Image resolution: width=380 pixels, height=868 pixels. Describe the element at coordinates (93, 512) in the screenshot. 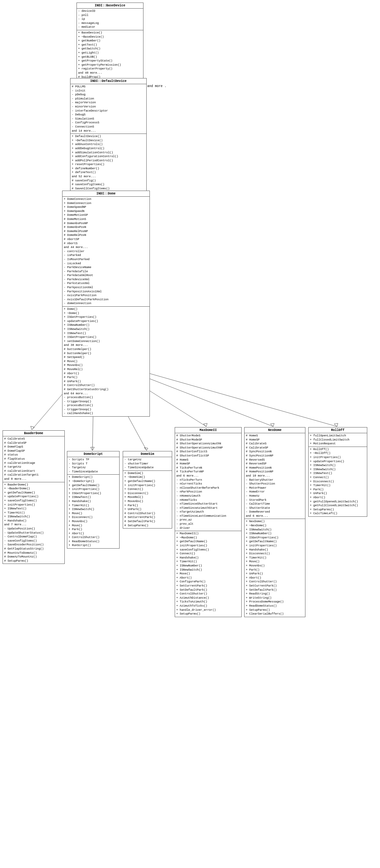

I see `box-section-dome-script-methods: + DomeScript() + ~DomeScript() + getDefa…` at that location.